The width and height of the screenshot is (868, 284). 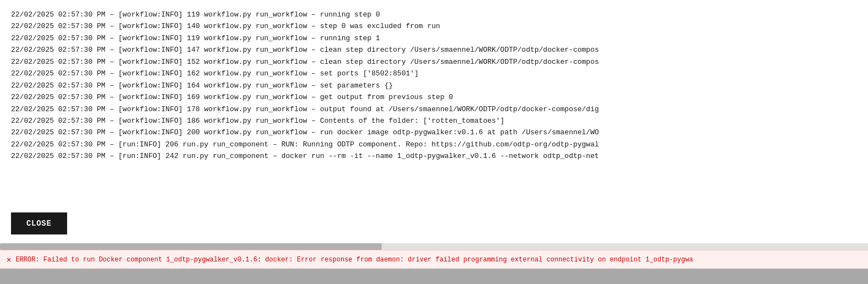 I want to click on log-line: 22/02/2025 02:57:30 PM – [run:INFO] 242 …, so click(x=434, y=156).